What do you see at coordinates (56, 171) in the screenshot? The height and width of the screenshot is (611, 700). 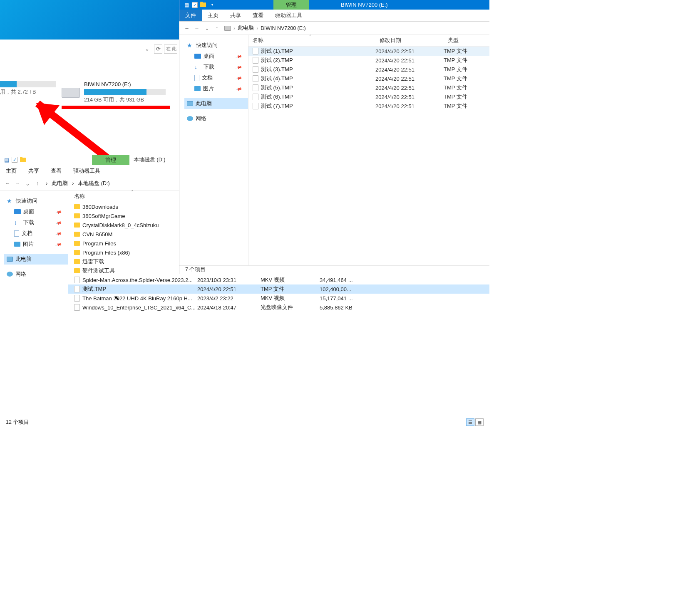 I see `d-tab-view: 查看` at bounding box center [56, 171].